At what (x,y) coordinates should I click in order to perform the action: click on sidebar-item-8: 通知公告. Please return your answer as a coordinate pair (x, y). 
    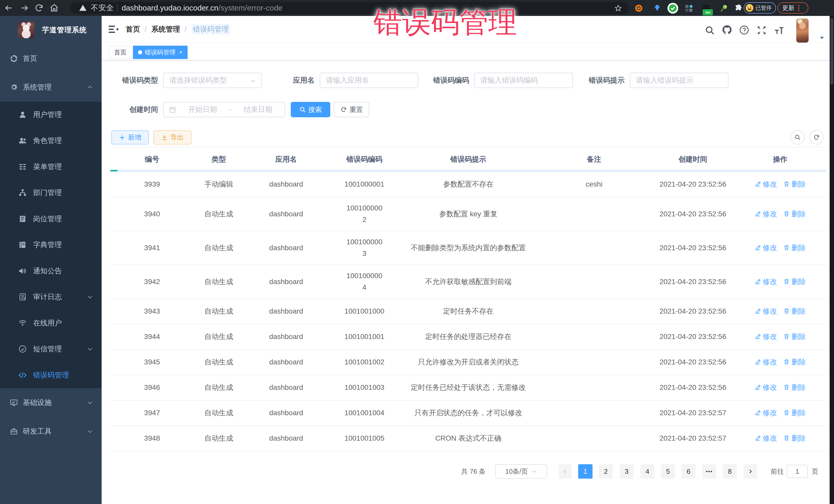
    Looking at the image, I should click on (51, 271).